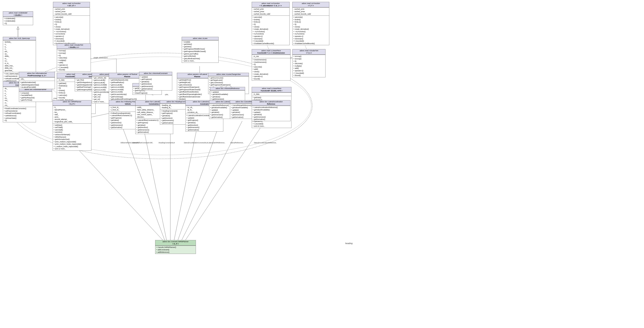 The width and height of the screenshot is (644, 328). Describe the element at coordinates (271, 69) in the screenshot. I see `llpf-od-m5: add()` at that location.